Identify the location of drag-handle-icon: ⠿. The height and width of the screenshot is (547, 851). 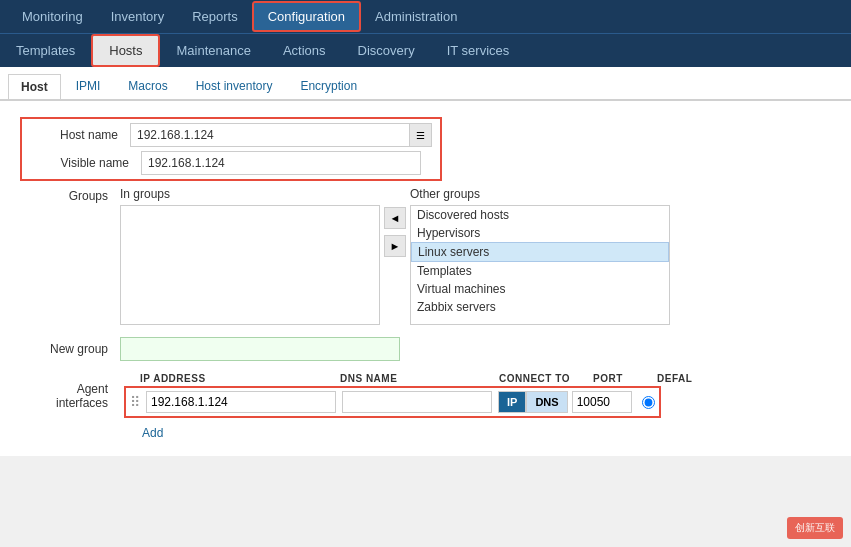
(138, 402).